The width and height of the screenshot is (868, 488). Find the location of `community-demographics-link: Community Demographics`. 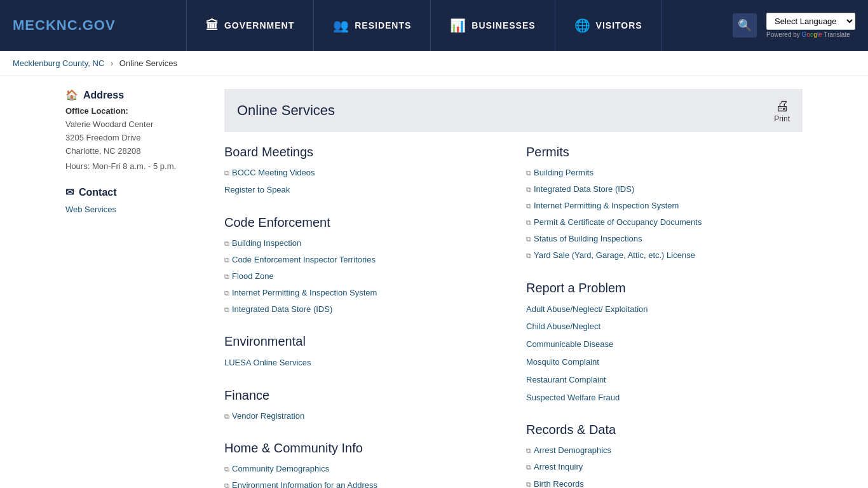

community-demographics-link: Community Demographics is located at coordinates (281, 469).